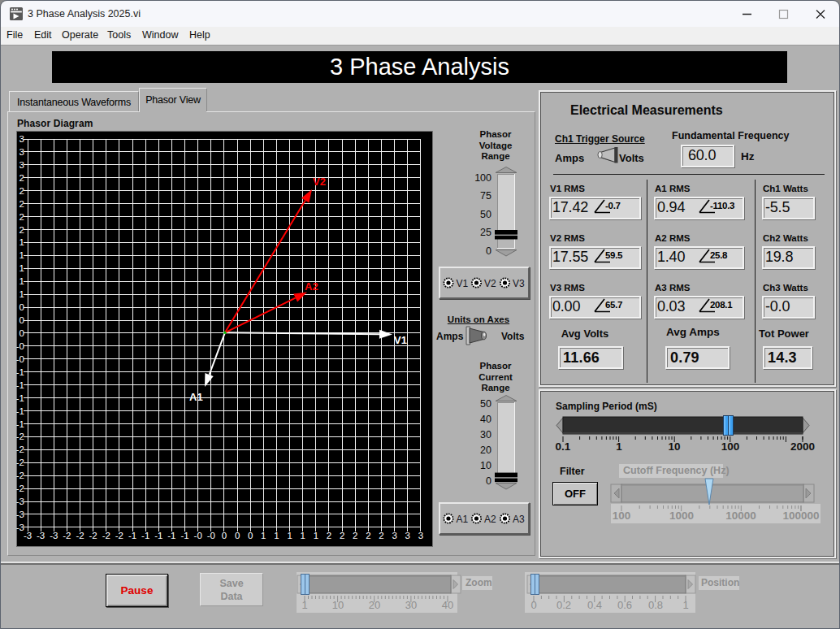  I want to click on svg-text: 59.5, so click(614, 255).